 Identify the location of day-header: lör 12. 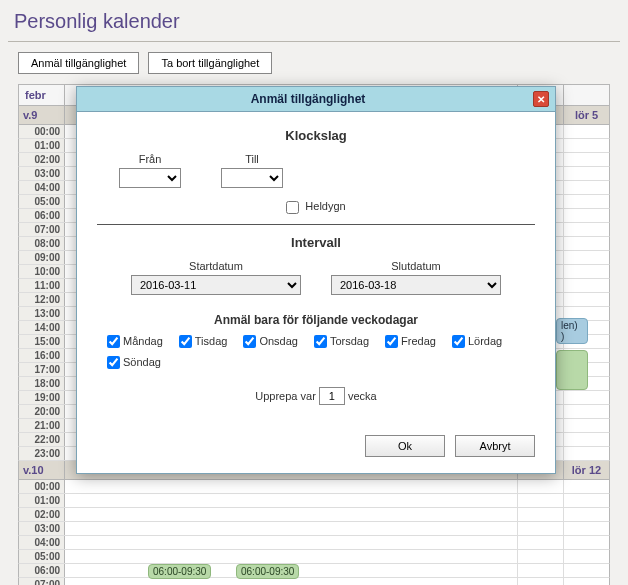
(586, 470).